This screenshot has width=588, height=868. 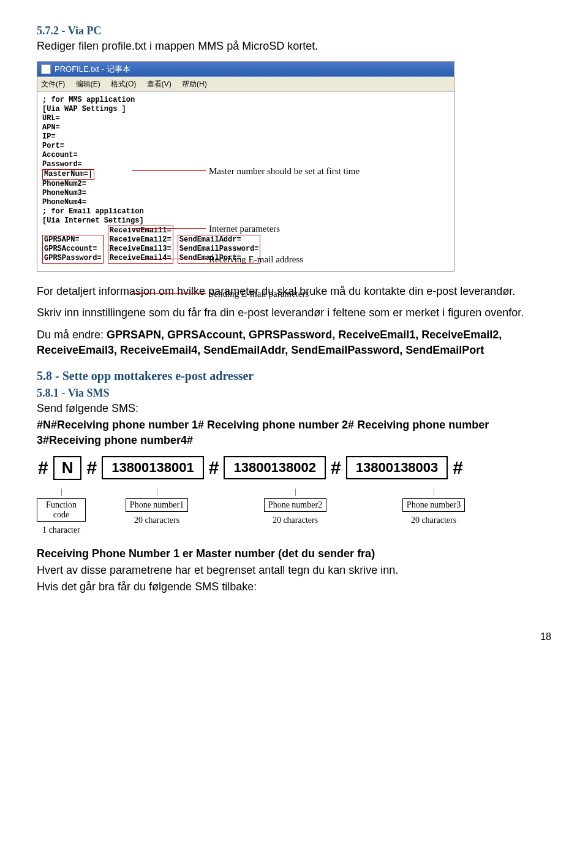 I want to click on func-chars: 1 character, so click(x=61, y=530).